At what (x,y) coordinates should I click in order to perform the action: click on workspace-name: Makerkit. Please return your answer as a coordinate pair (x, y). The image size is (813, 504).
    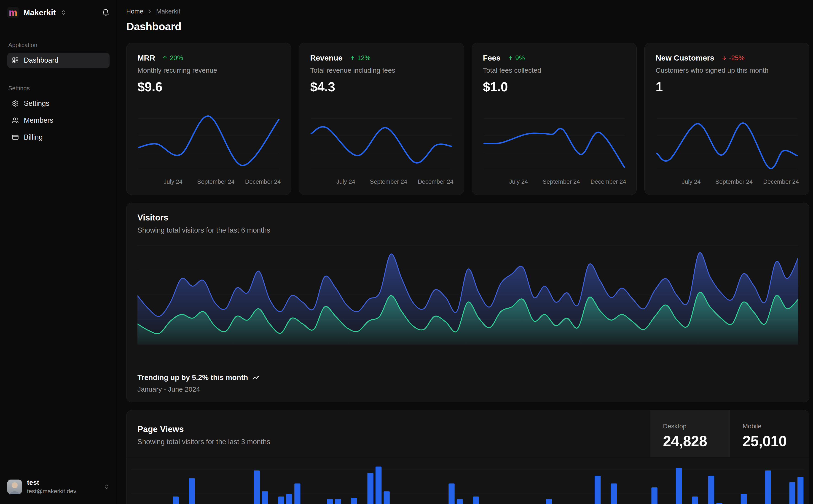
    Looking at the image, I should click on (39, 13).